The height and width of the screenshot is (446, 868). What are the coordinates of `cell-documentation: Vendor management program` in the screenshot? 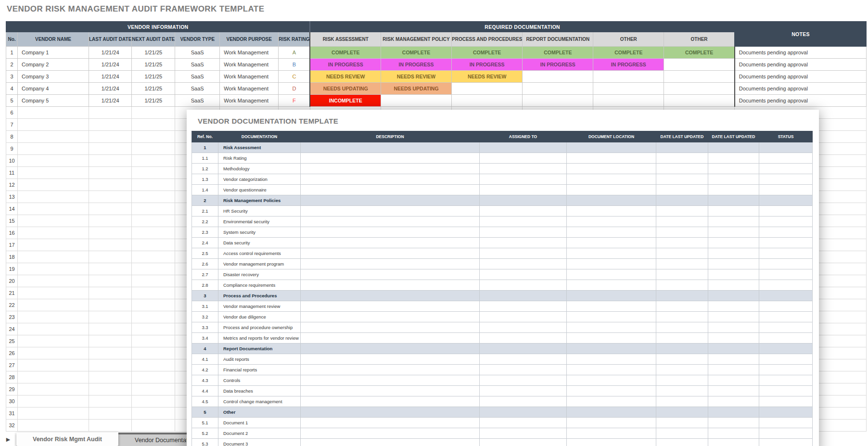 It's located at (260, 264).